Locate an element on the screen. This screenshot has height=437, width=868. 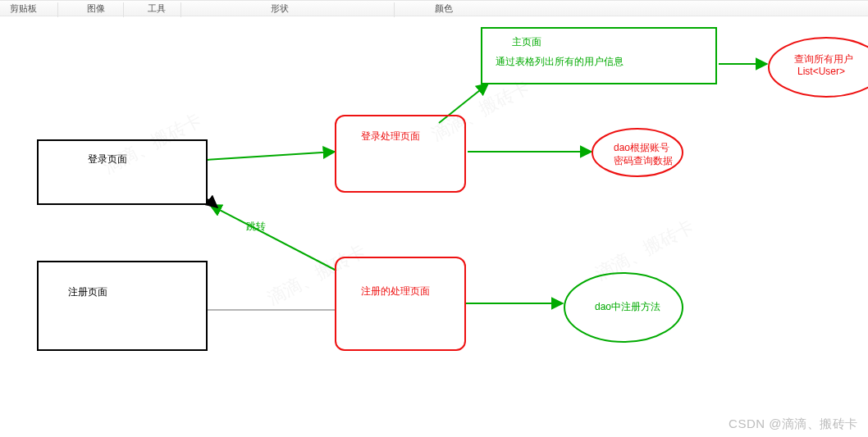
toolbar-color: 颜色 is located at coordinates (444, 8).